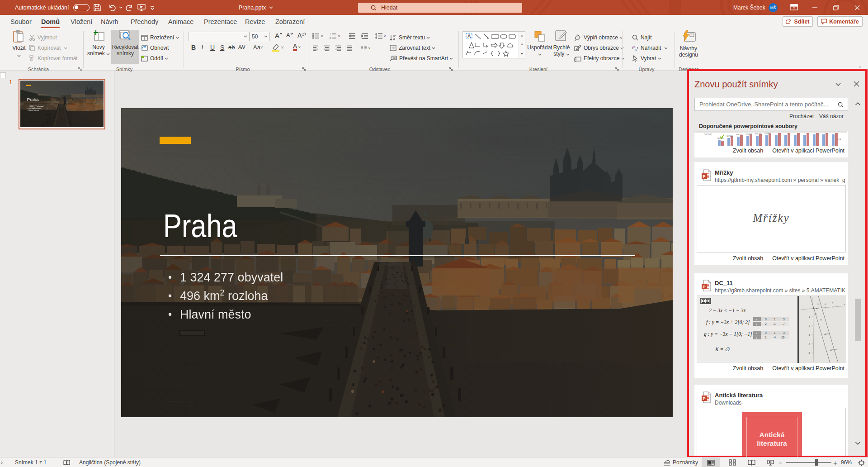  Describe the element at coordinates (844, 304) in the screenshot. I see `svg-text: x` at that location.